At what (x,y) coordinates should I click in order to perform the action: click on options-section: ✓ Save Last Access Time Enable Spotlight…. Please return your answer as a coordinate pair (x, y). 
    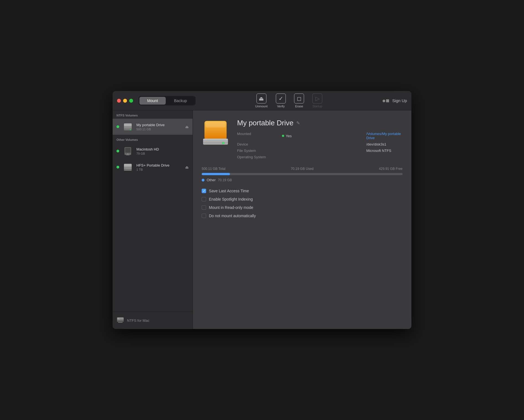
    Looking at the image, I should click on (302, 203).